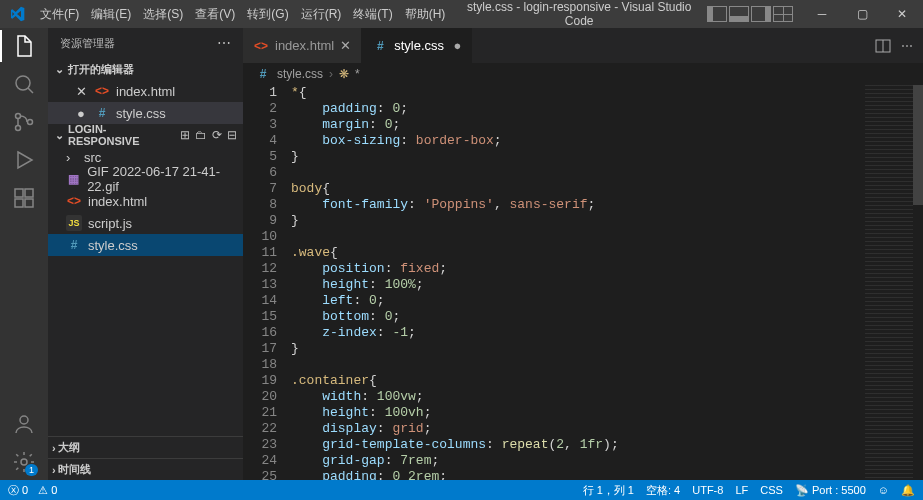 The width and height of the screenshot is (923, 500). I want to click on close-icon: ✕, so click(81, 92).